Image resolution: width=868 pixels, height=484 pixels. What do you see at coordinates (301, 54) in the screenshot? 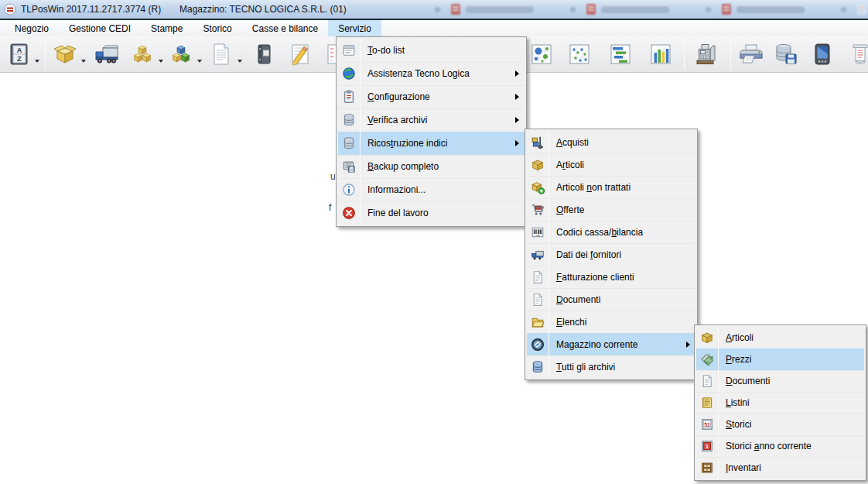
I see `notepad-pencil-icon` at bounding box center [301, 54].